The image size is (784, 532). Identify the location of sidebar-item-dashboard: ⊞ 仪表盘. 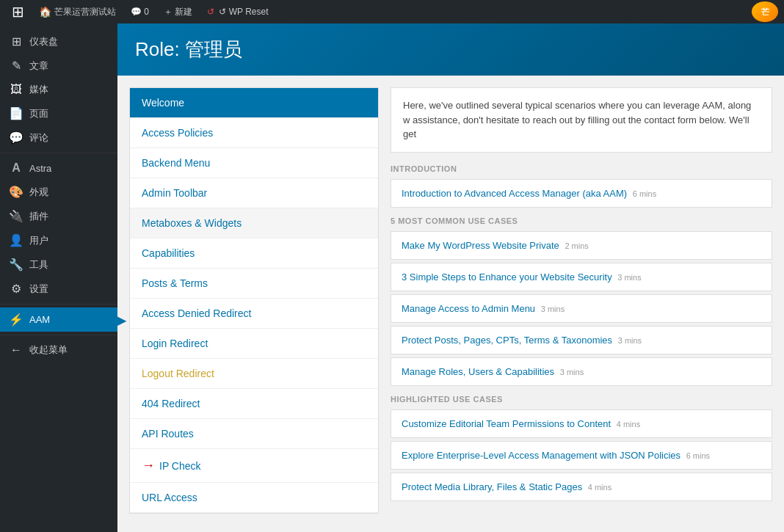
(59, 41).